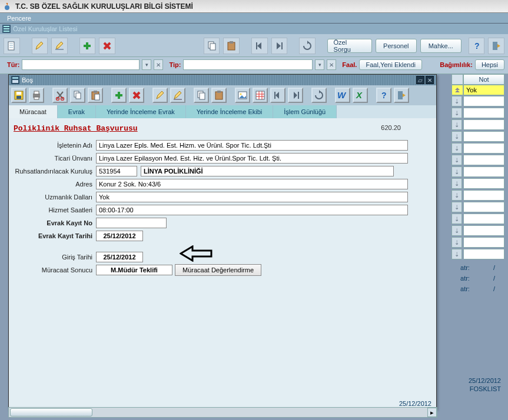  What do you see at coordinates (248, 65) in the screenshot?
I see `tip-input` at bounding box center [248, 65].